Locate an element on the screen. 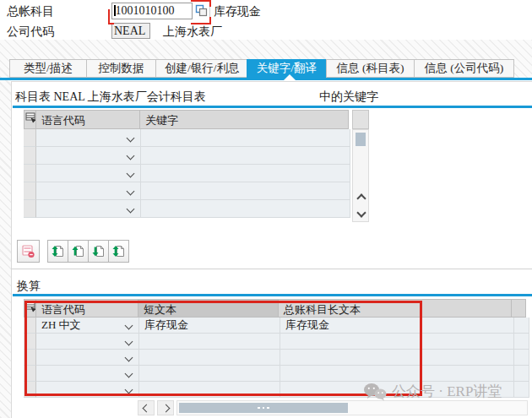 The image size is (532, 418). scroll-up-icon is located at coordinates (361, 198).